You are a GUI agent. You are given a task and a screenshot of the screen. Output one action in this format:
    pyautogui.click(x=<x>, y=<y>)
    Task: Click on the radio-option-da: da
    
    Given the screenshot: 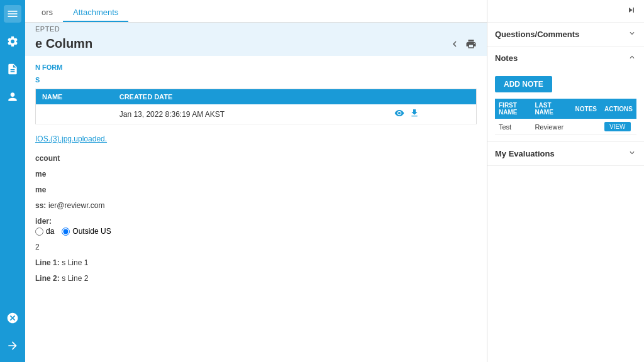 What is the action you would take?
    pyautogui.click(x=45, y=231)
    